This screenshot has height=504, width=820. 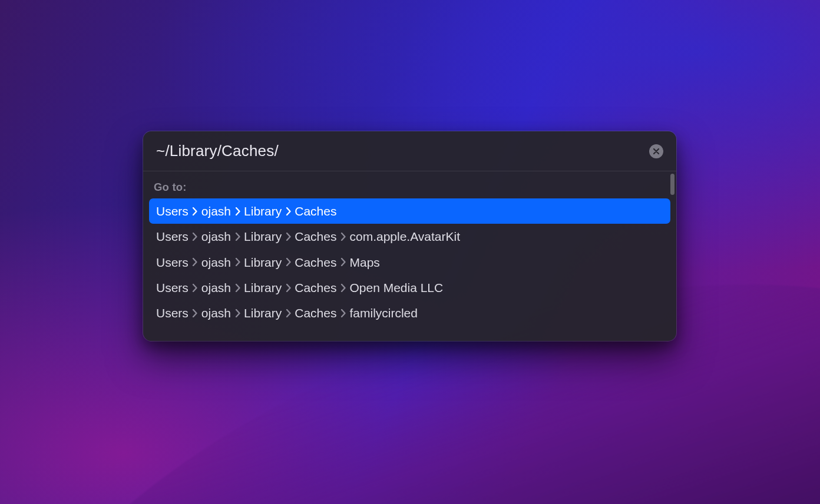 I want to click on path-segment: familycircled, so click(x=383, y=313).